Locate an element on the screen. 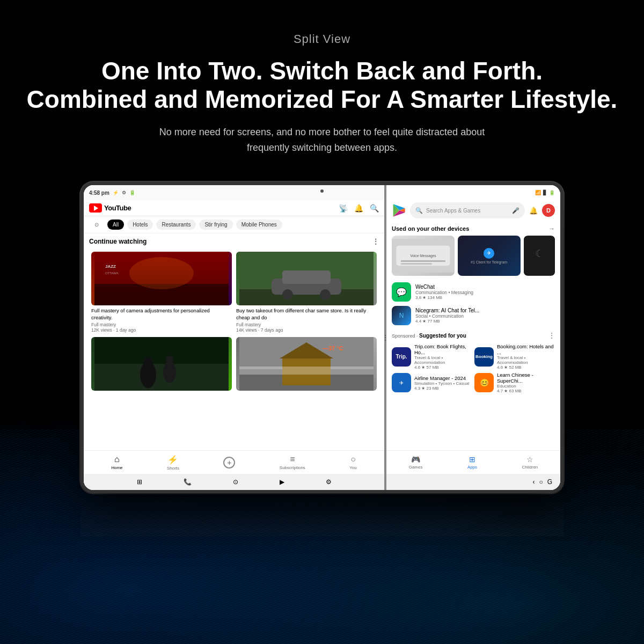 This screenshot has width=644, height=644. user-avatar: D is located at coordinates (548, 210).